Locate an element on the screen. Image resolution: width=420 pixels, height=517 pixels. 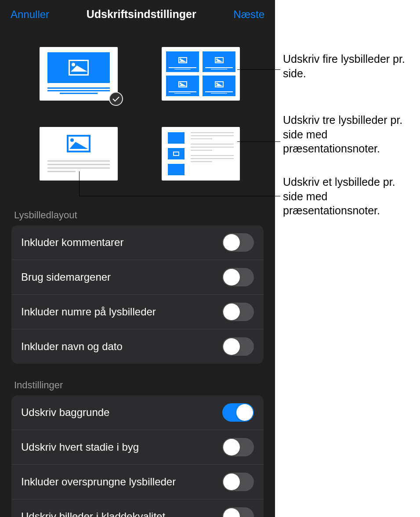
callout-one-slide-notes: Udskriv et lysbillede pr. side med præse… is located at coordinates (350, 196).